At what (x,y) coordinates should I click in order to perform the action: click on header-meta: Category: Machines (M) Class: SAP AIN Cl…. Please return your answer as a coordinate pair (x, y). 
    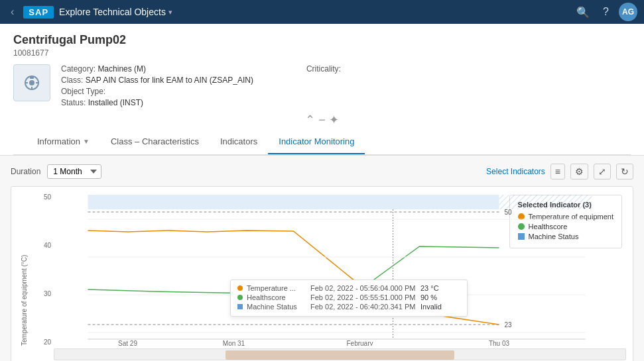
    Looking at the image, I should click on (201, 86).